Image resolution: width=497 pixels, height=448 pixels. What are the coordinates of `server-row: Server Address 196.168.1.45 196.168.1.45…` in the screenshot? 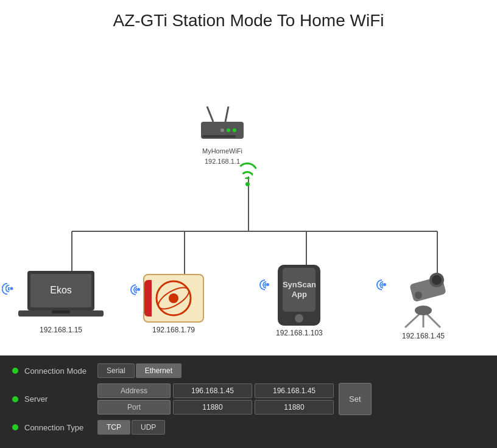 It's located at (248, 399).